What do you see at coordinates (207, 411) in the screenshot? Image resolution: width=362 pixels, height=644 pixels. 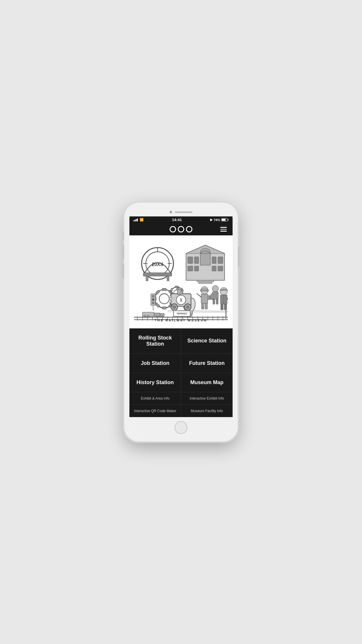 I see `museum-facility-info-button: Museum Facility Info` at bounding box center [207, 411].